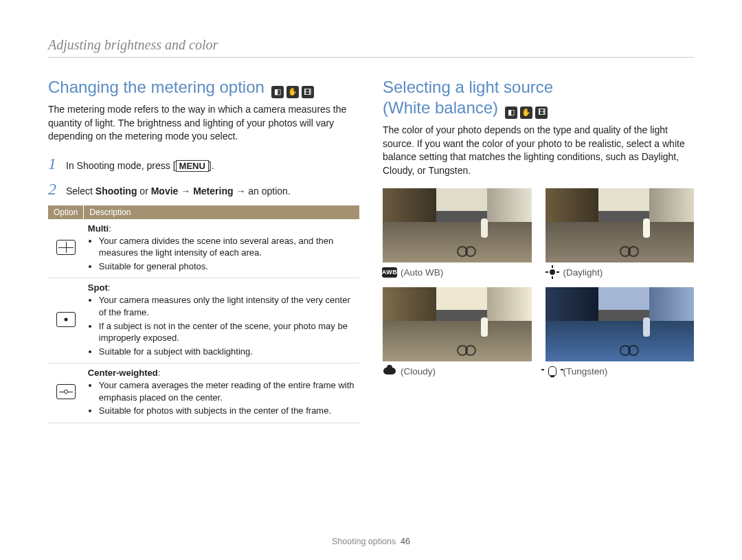 The height and width of the screenshot is (560, 742). I want to click on step-text-frag: → an option., so click(262, 191).